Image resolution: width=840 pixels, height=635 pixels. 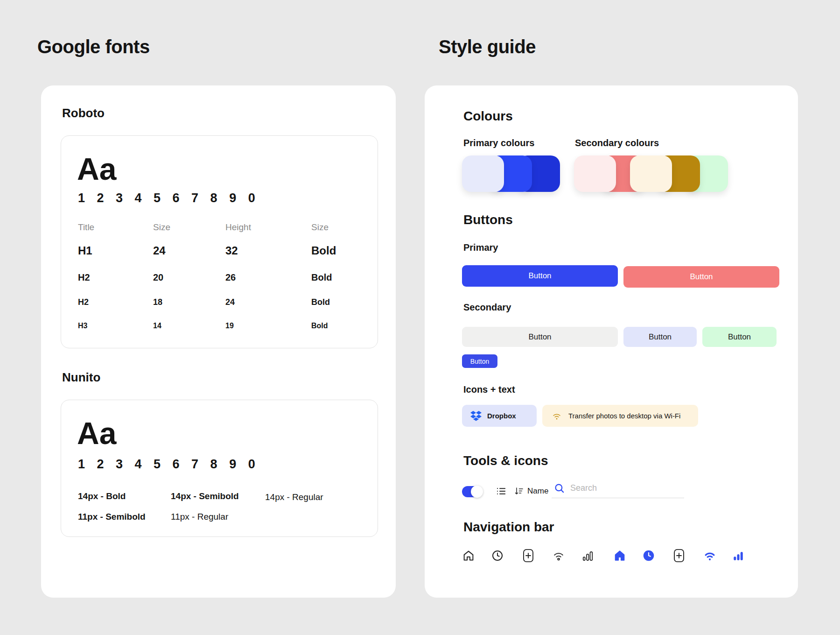 I want to click on table-header-title: Title, so click(x=86, y=227).